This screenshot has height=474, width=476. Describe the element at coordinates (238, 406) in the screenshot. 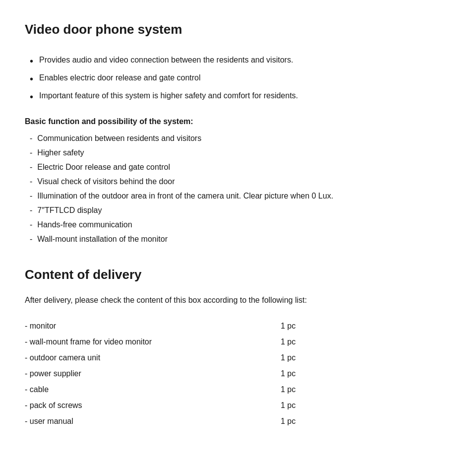

I see `delivery-row-5: - pack of screws1 pc` at that location.